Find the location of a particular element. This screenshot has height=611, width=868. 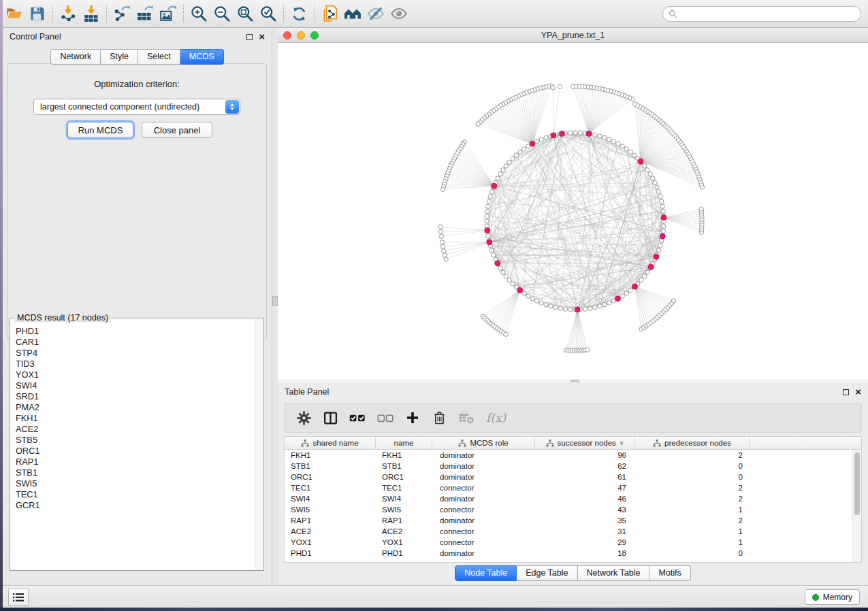

tab-node-table: Node Table is located at coordinates (486, 573).